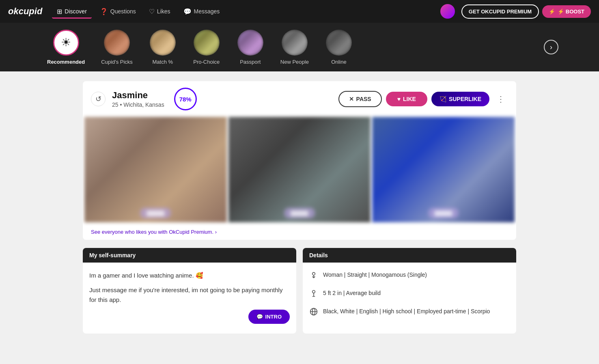 This screenshot has height=364, width=599. Describe the element at coordinates (187, 11) in the screenshot. I see `messages-icon: 💬` at that location.